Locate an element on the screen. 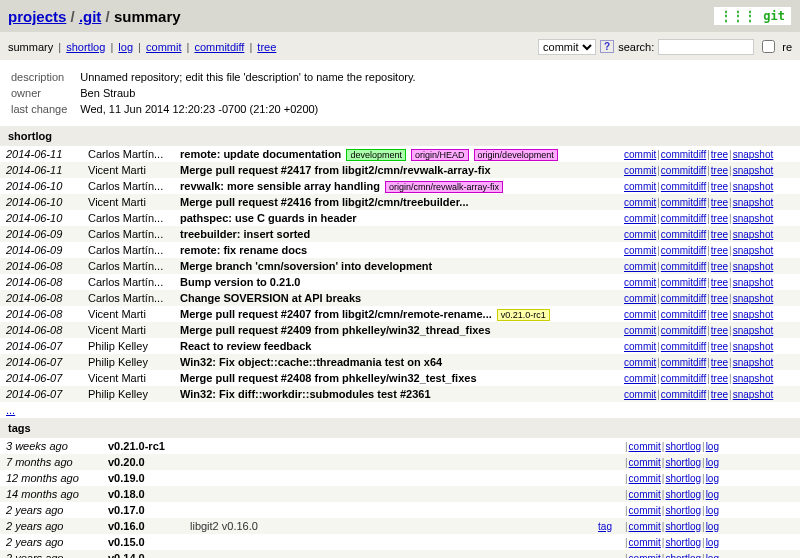 The width and height of the screenshot is (800, 558). tag-link: tag is located at coordinates (605, 526).